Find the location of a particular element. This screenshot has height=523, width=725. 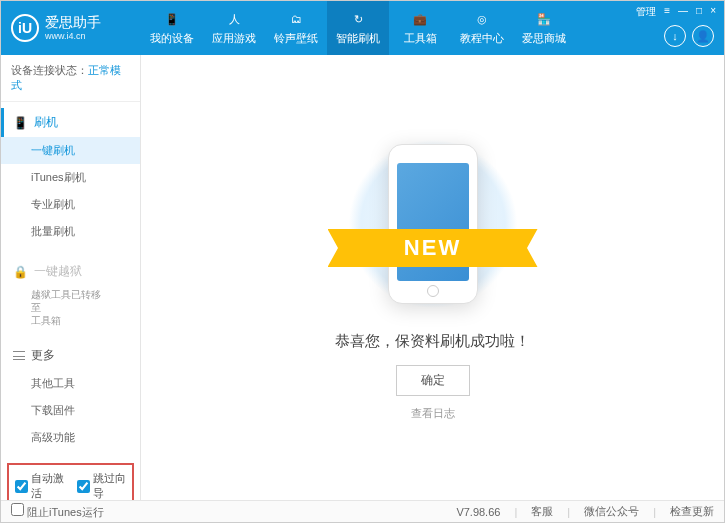

version-label: V7.98.66 is located at coordinates (478, 512).